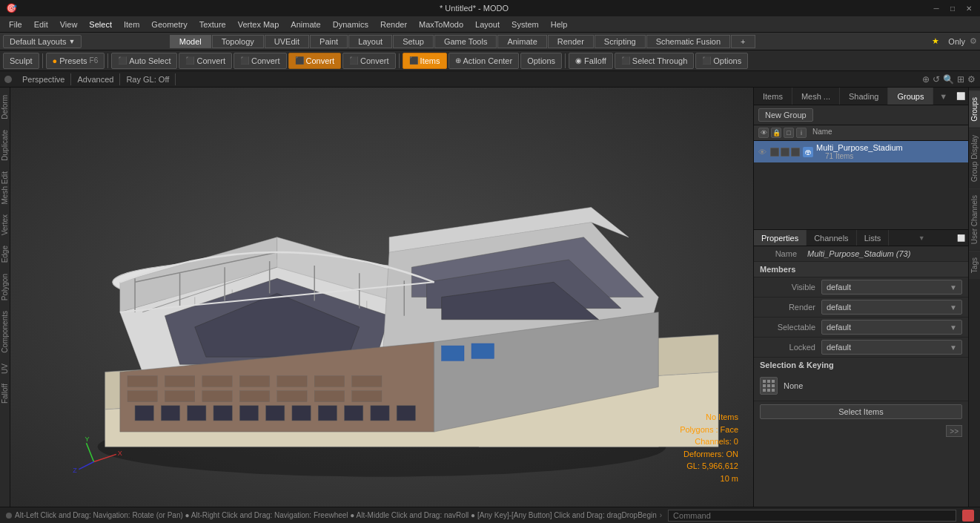 The width and height of the screenshot is (980, 523). Describe the element at coordinates (238, 42) in the screenshot. I see `tab-topology: Topology` at that location.